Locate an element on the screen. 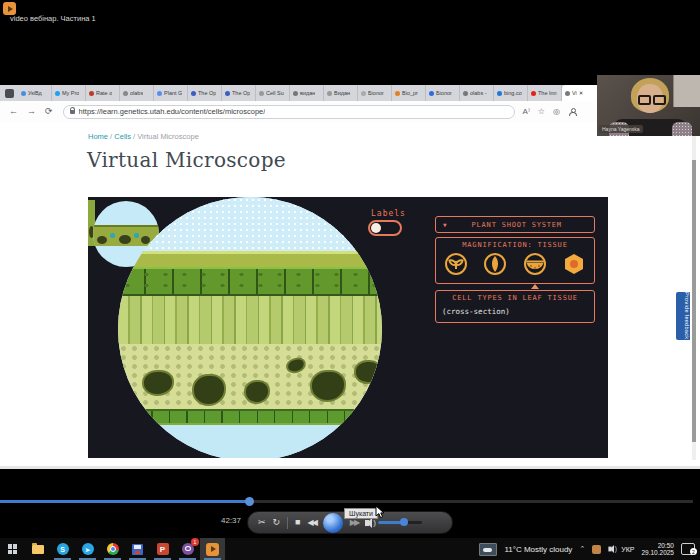 The width and height of the screenshot is (700, 560). cell-types-panel: CELL TYPES IN LEAF TISSUE (cross-section… is located at coordinates (515, 306).